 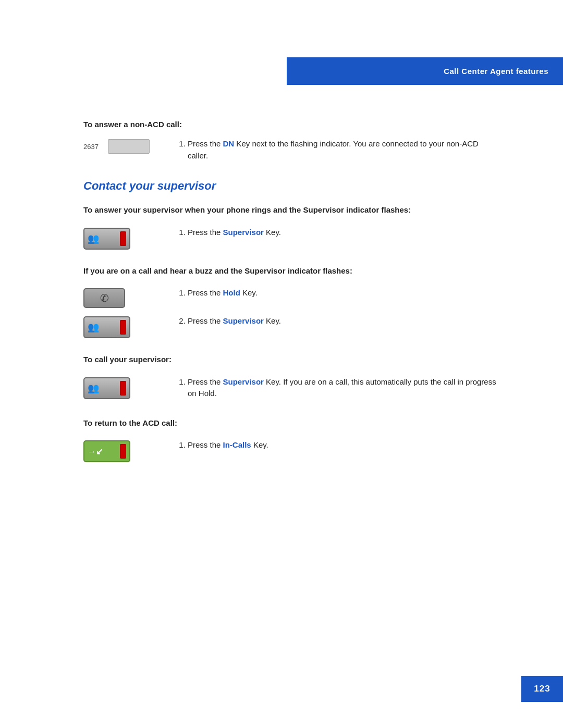 What do you see at coordinates (542, 689) in the screenshot?
I see `page-number: 123` at bounding box center [542, 689].